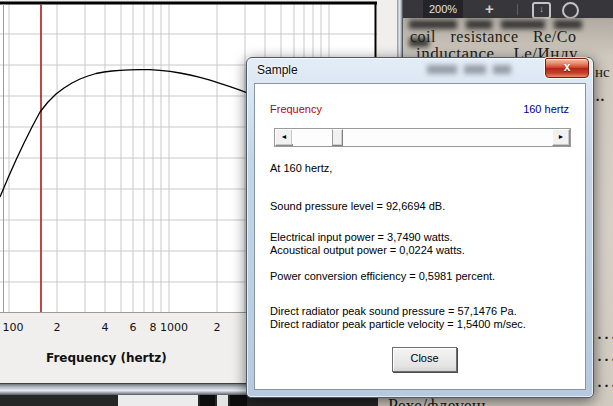  I want to click on zoom-level-display: 200%, so click(443, 9).